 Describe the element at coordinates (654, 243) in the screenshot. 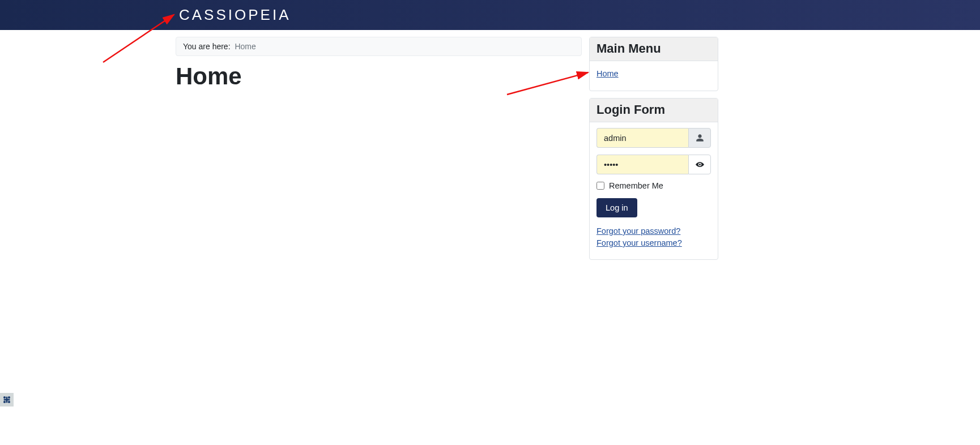

I see `forgot-username-link: Forgot your username?` at that location.